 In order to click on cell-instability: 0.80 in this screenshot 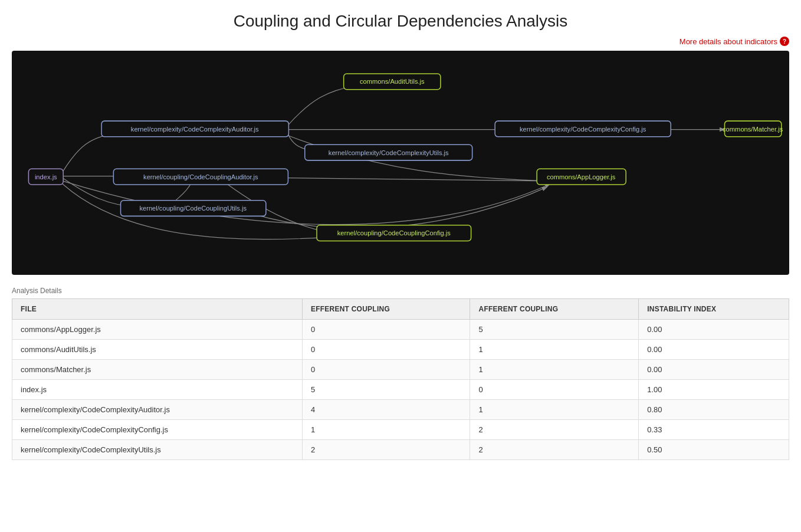, I will do `click(714, 410)`.